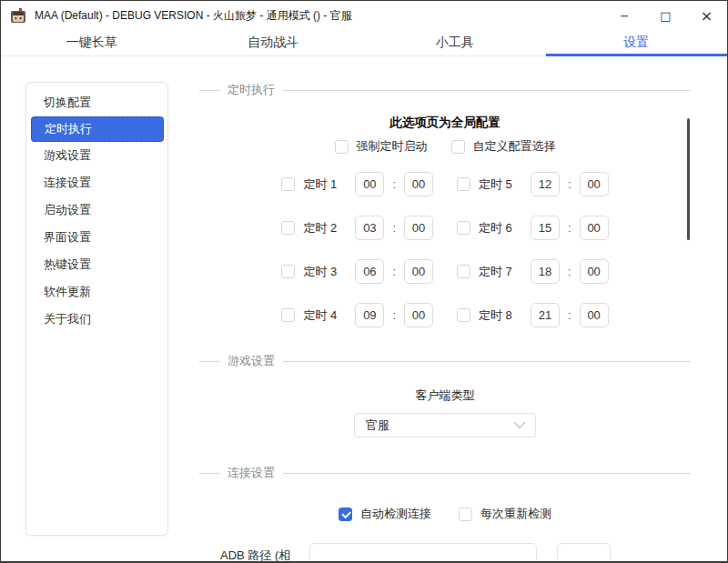 Image resolution: width=728 pixels, height=563 pixels. What do you see at coordinates (464, 184) in the screenshot?
I see `timer-5-checkbox` at bounding box center [464, 184].